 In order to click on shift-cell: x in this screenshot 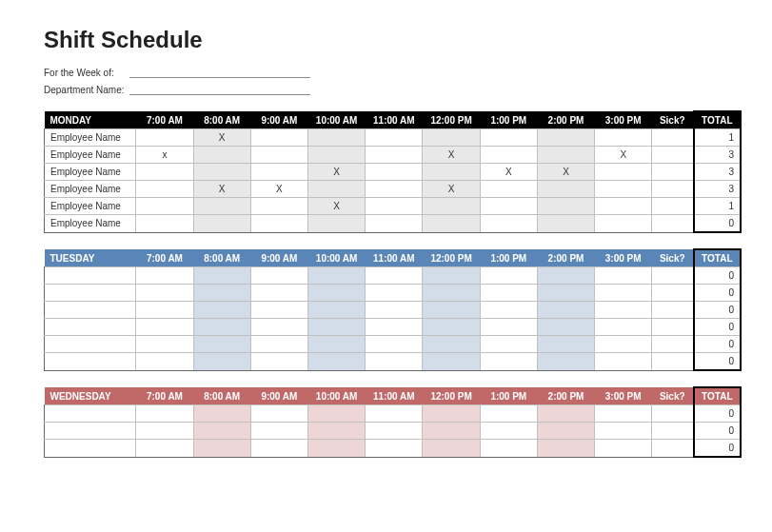, I will do `click(165, 155)`.